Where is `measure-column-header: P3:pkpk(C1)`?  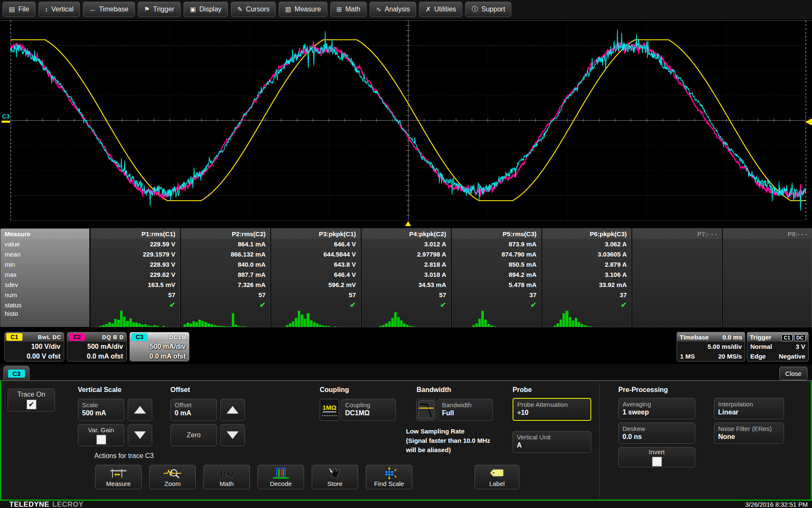
measure-column-header: P3:pkpk(C1) is located at coordinates (315, 234).